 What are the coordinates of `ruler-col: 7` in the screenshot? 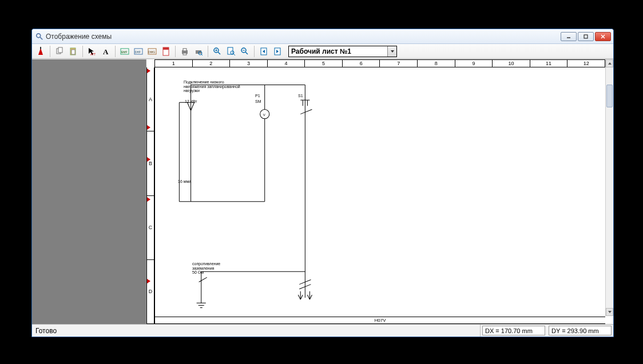 It's located at (399, 63).